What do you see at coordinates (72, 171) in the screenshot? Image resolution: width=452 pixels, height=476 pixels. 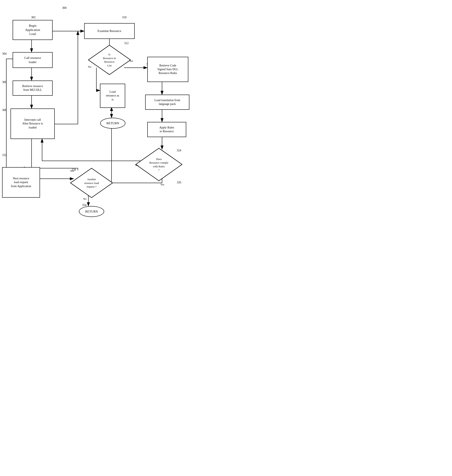 I see `yes-label-another: Yes` at bounding box center [72, 171].